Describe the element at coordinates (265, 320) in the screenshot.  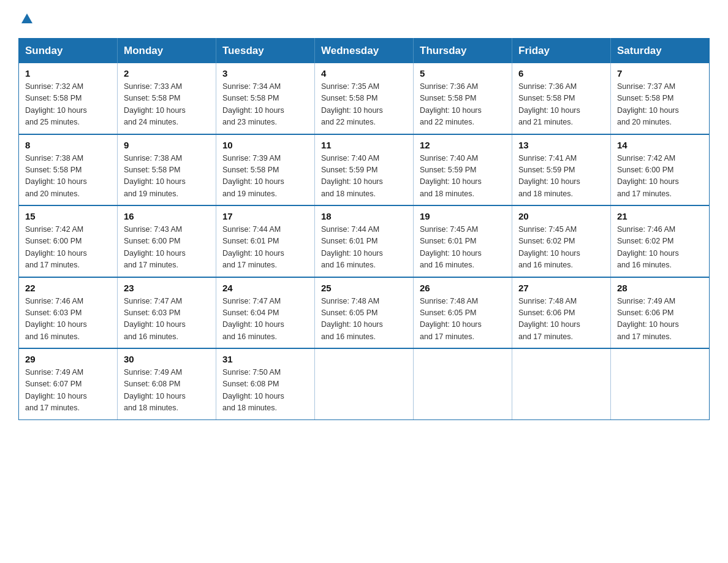
I see `day-info: Sunrise: 7:47 AMSunset: 6:04 PMDaylight:…` at that location.